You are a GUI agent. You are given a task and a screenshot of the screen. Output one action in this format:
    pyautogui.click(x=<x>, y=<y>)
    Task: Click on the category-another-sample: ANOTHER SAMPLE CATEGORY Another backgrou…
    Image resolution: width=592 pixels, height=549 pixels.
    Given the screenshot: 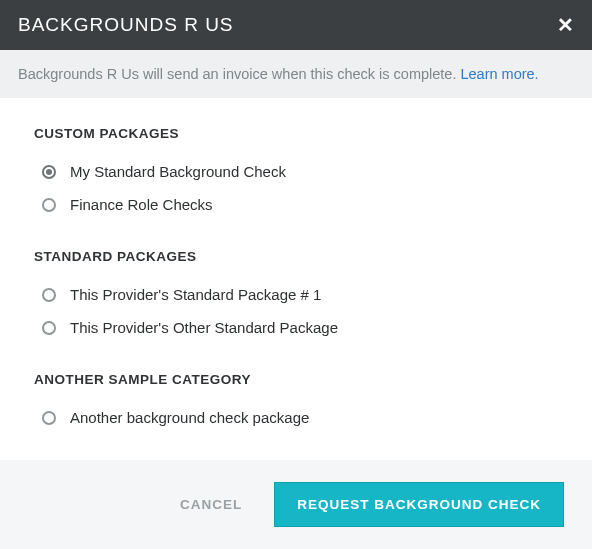 What is the action you would take?
    pyautogui.click(x=296, y=403)
    